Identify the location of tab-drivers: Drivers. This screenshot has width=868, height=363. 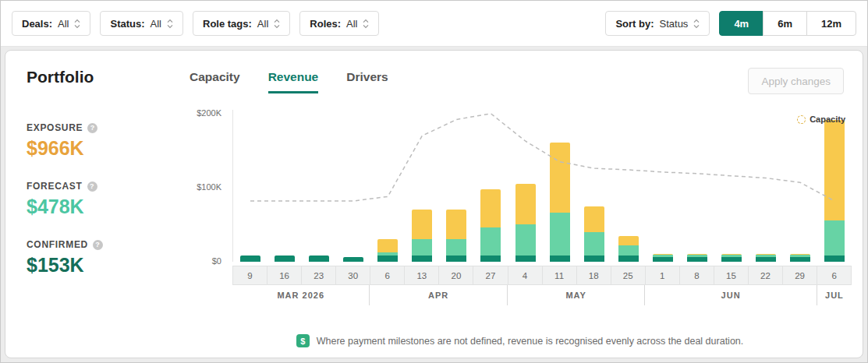
(367, 82).